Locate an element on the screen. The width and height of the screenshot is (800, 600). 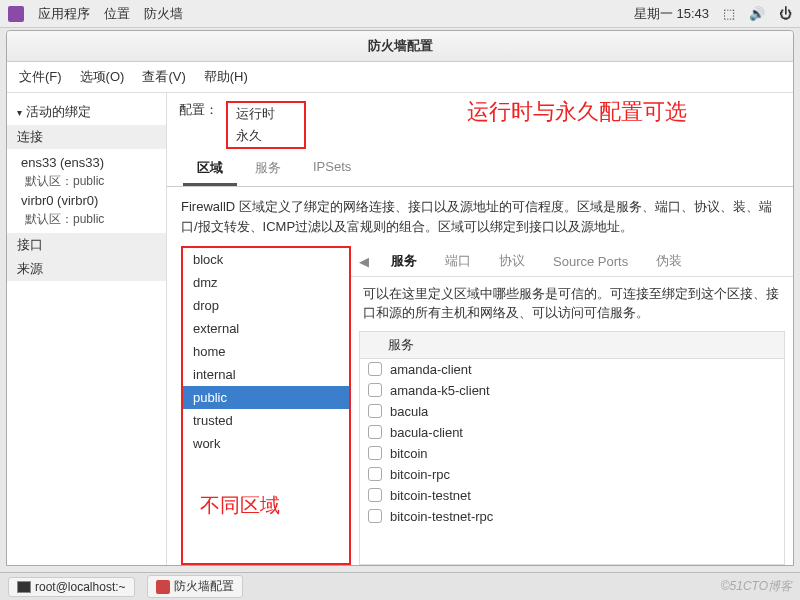
taskbar-terminal: root@localhost:~ is located at coordinates (72, 587).